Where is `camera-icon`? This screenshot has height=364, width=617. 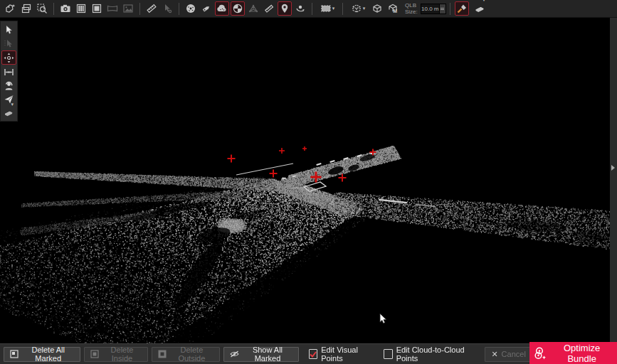 camera-icon is located at coordinates (65, 9).